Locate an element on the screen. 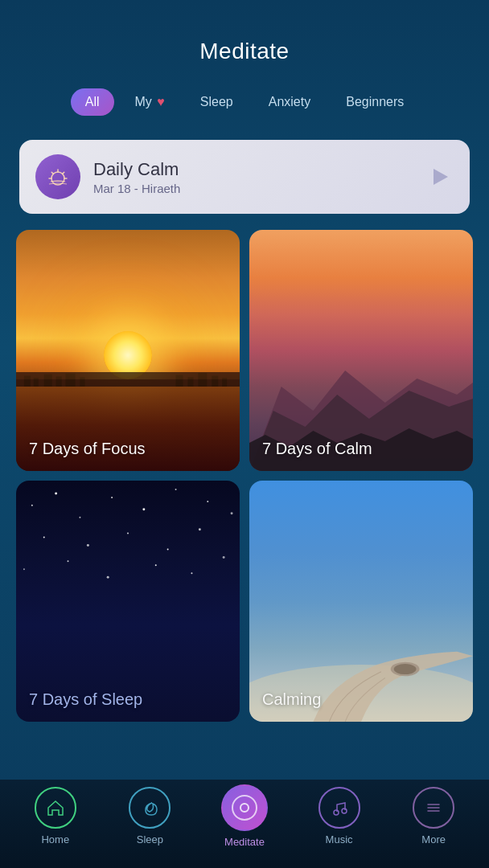  nav-sleep: Sleep is located at coordinates (150, 817).